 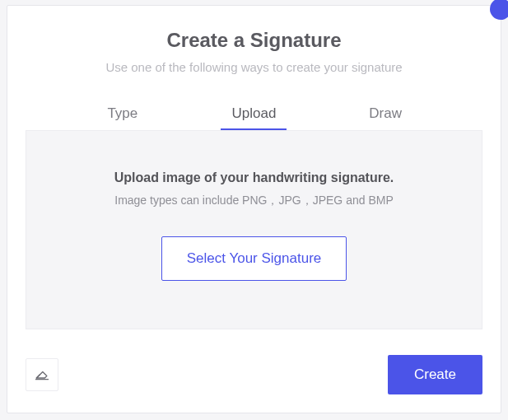 I want to click on eraser-icon, so click(x=42, y=376).